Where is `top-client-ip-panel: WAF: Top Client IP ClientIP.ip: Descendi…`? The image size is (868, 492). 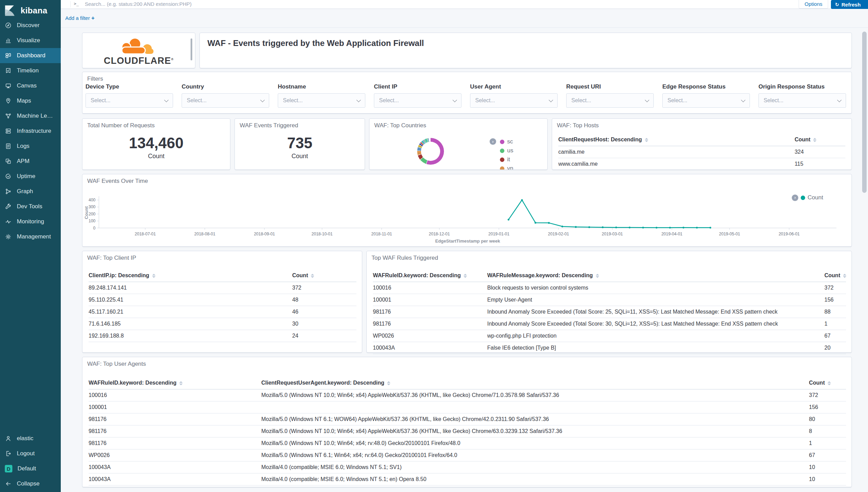
top-client-ip-panel: WAF: Top Client IP ClientIP.ip: Descendi… is located at coordinates (222, 302).